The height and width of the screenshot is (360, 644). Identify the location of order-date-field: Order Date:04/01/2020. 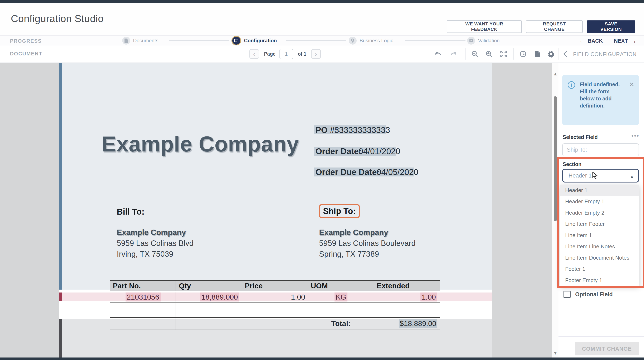
(358, 151).